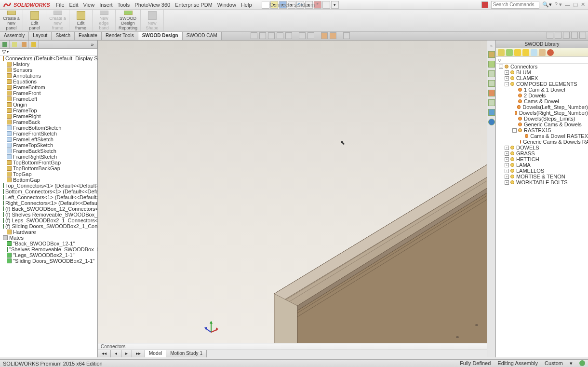  I want to click on tree-item: FrameRight, so click(49, 116).